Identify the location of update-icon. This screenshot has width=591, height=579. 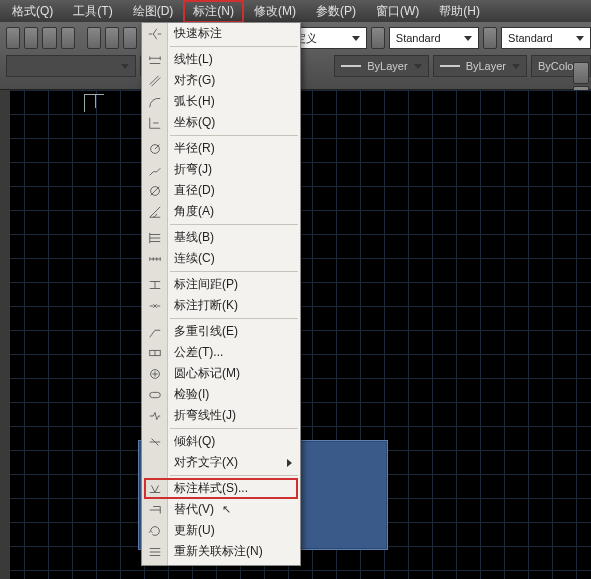
(155, 531).